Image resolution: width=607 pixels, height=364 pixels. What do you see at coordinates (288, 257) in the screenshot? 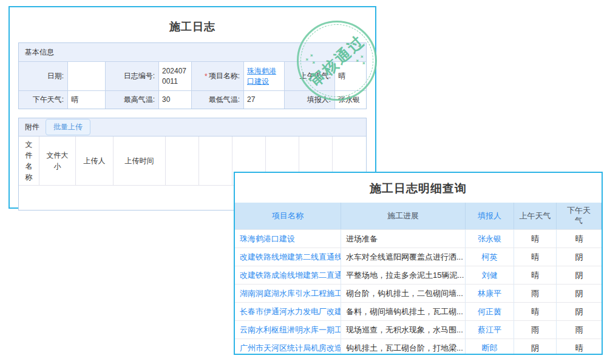
I see `project-link: 改建铁路线增建第二线直通线` at bounding box center [288, 257].